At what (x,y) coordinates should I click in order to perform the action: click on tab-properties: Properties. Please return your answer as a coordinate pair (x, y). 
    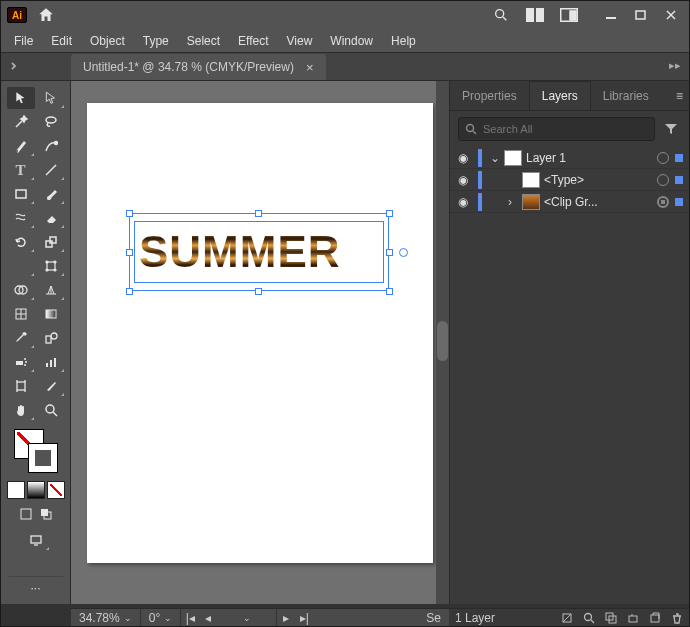
    Looking at the image, I should click on (490, 96).